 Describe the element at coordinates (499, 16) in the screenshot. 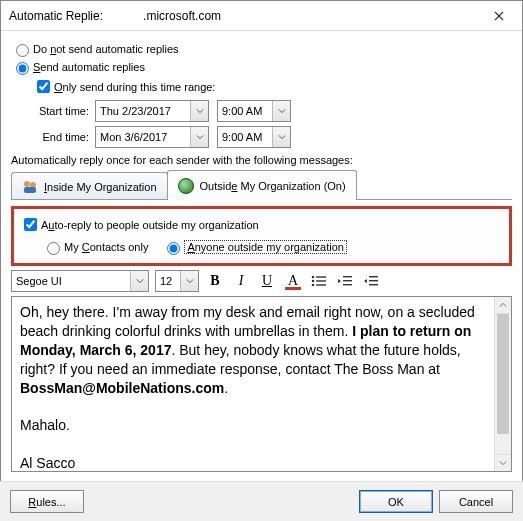

I see `close-button` at that location.